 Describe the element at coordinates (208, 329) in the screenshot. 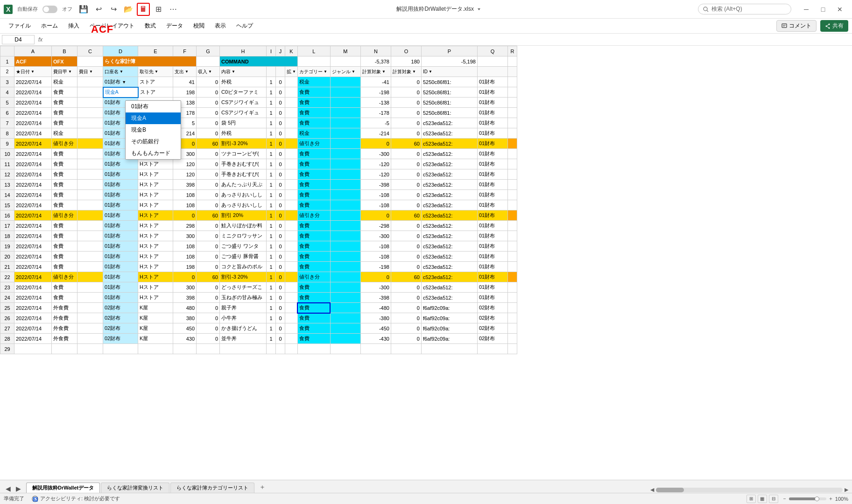

I see `cell-G27: 0` at that location.